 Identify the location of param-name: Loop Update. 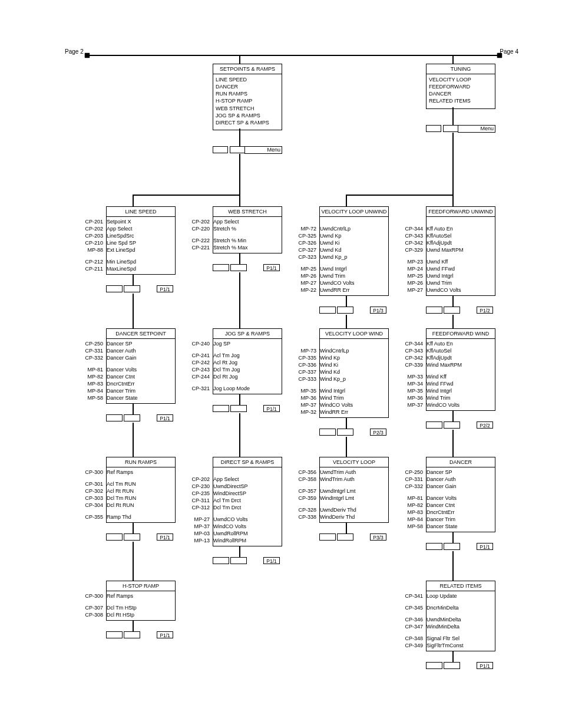
(465, 596).